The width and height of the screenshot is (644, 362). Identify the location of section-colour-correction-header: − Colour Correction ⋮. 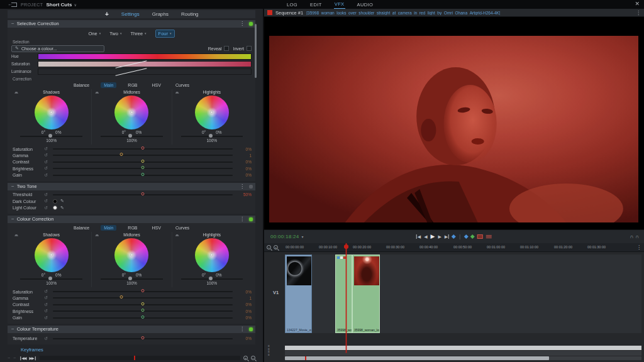
(131, 219).